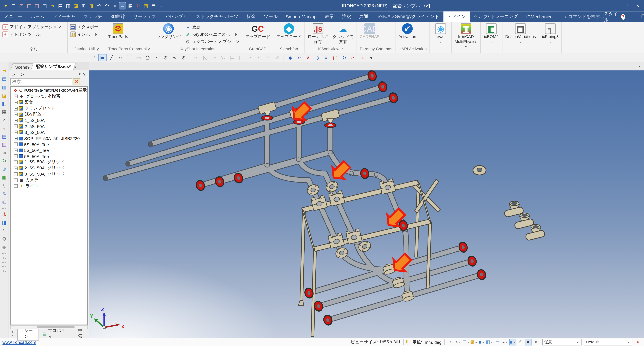  I want to click on elbow-part-icon: ↰, so click(4, 231).